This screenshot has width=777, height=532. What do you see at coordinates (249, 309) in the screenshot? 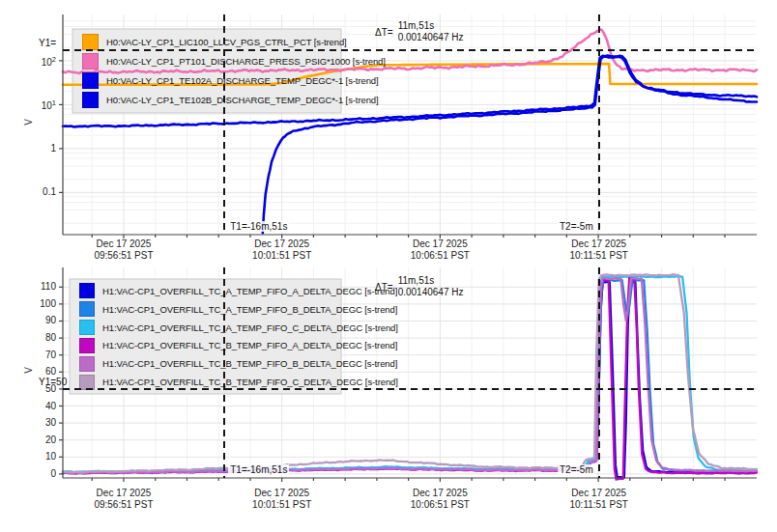
I see `legend-label: H1:VAC-CP1_OVERFILL_TC_A_TEMP_FIFO_B_DEL…` at bounding box center [249, 309].